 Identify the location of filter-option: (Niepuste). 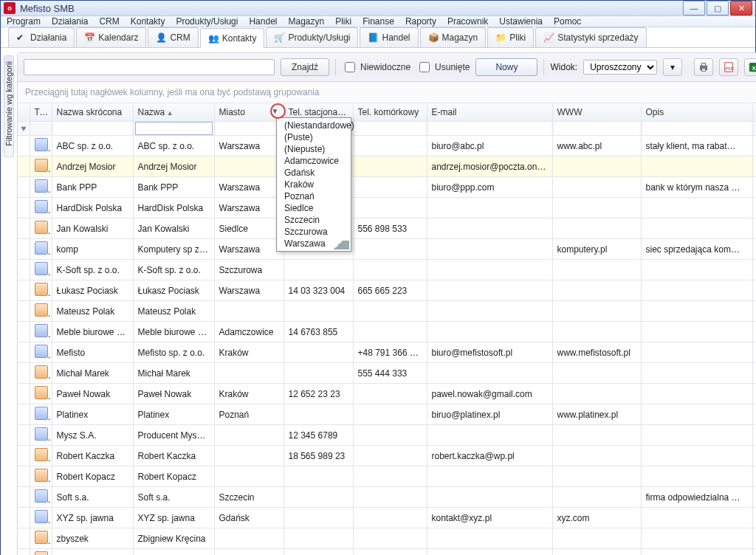
(314, 149).